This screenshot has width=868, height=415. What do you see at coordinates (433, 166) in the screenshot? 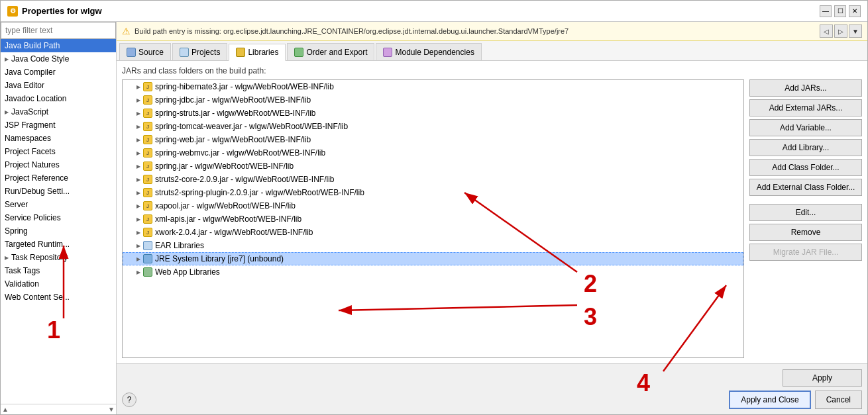
I see `tree-item-spring: ▶ J spring.jar - wlgw/WebRoot/WEB-INF/li…` at bounding box center [433, 166].